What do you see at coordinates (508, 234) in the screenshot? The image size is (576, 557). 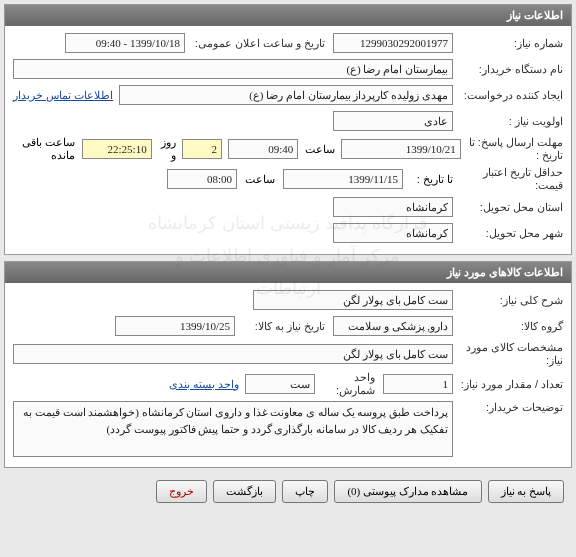 I see `city-label: شهر محل تحویل:` at bounding box center [508, 234].